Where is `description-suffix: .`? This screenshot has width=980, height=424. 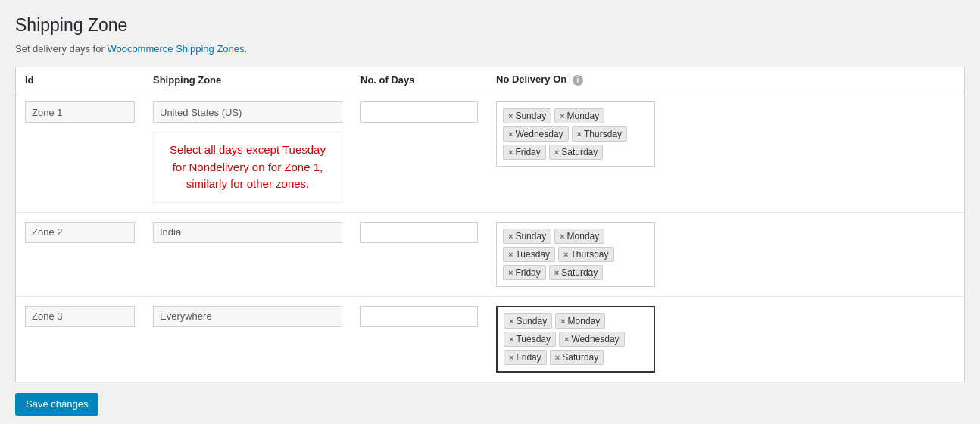 description-suffix: . is located at coordinates (246, 48).